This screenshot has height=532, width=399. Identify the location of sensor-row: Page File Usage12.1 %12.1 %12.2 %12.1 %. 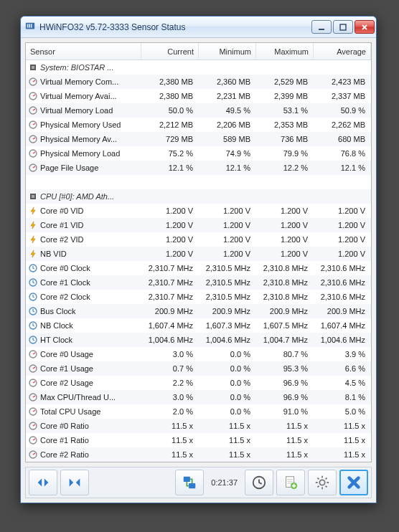
(198, 168).